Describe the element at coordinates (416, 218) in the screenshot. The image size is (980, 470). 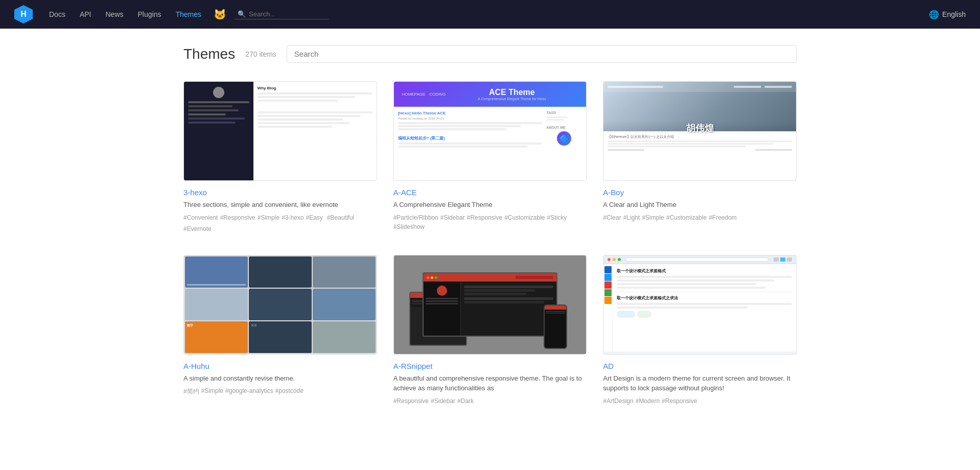
I see `tag: #Particle/Ribbon` at that location.